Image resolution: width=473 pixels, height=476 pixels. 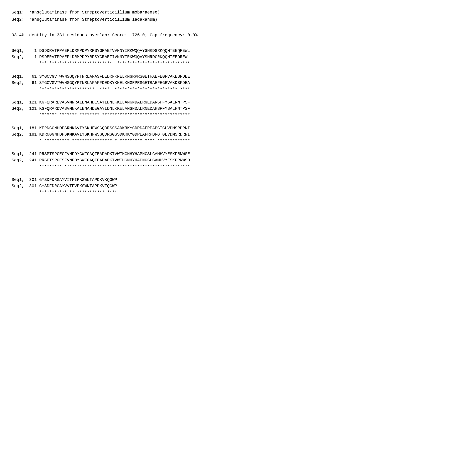 What do you see at coordinates (104, 35) in the screenshot?
I see `summary-text: 93.4% identity in 331 residues overlap; …` at bounding box center [104, 35].